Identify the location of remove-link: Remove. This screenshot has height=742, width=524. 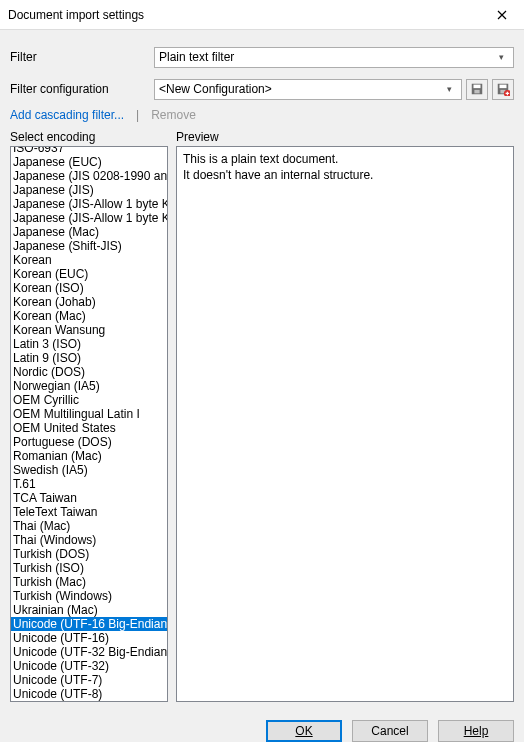
(174, 115).